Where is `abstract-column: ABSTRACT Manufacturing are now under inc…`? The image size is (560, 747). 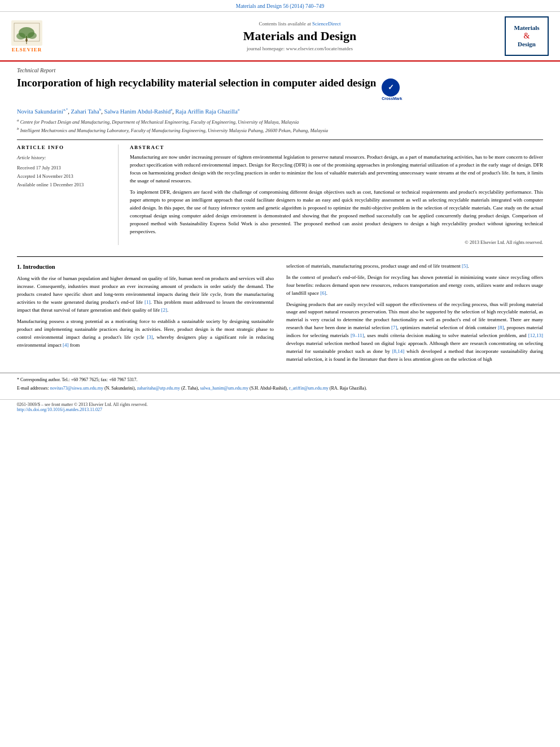 abstract-column: ABSTRACT Manufacturing are now under inc… is located at coordinates (336, 194).